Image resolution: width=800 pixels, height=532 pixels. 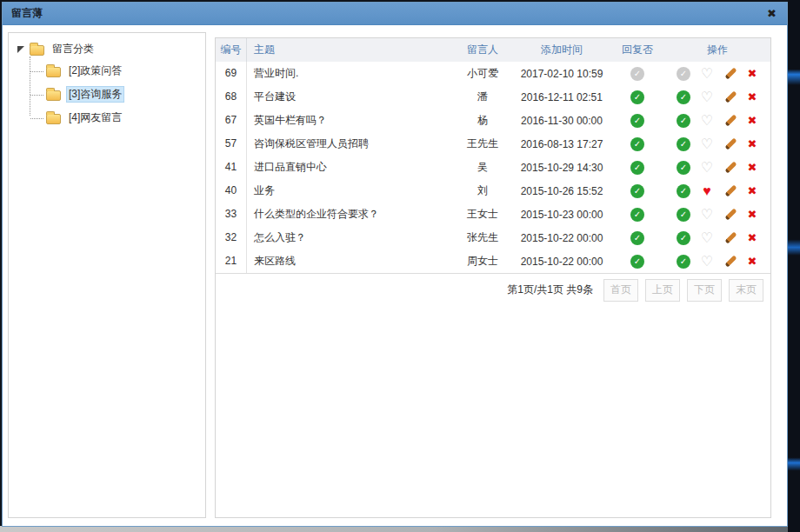 What do you see at coordinates (73, 49) in the screenshot?
I see `tree-root-label: 留言分类` at bounding box center [73, 49].